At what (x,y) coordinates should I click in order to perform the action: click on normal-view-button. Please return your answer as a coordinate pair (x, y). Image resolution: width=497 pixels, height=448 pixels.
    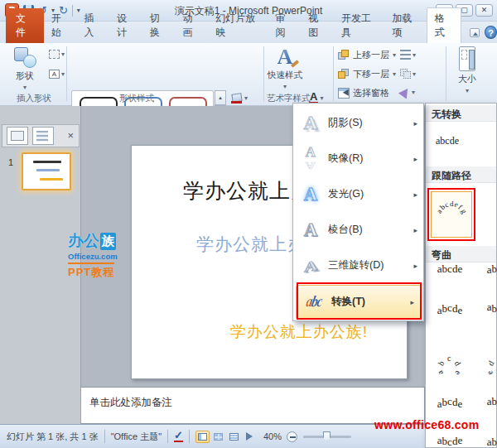
    Looking at the image, I should click on (202, 437).